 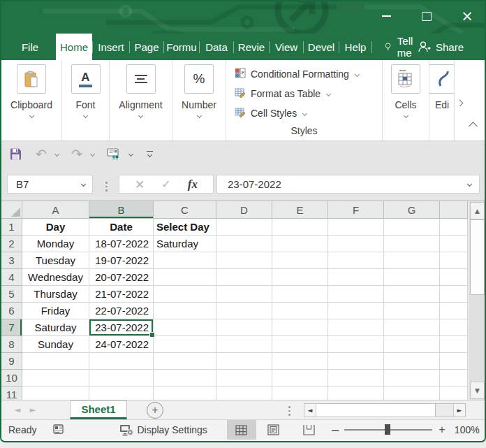 What do you see at coordinates (310, 410) in the screenshot?
I see `scroll-left-arrow-icon: ◄` at bounding box center [310, 410].